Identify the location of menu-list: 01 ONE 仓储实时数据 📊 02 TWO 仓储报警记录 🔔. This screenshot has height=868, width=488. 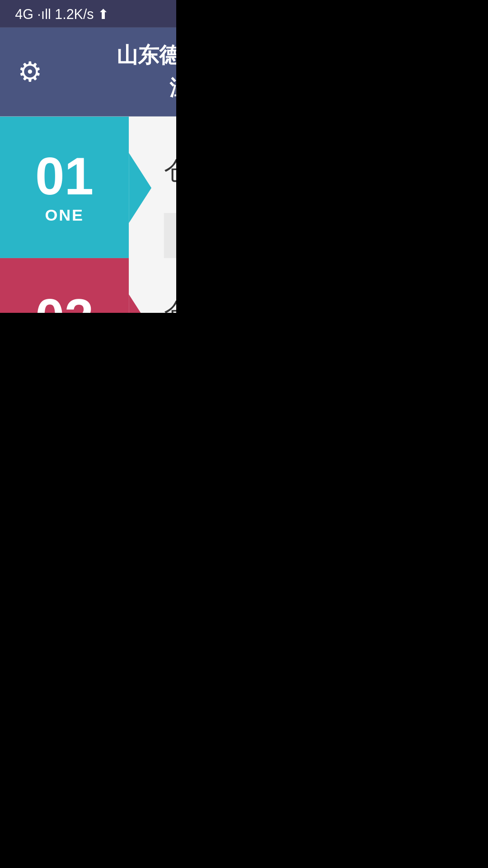
(88, 215).